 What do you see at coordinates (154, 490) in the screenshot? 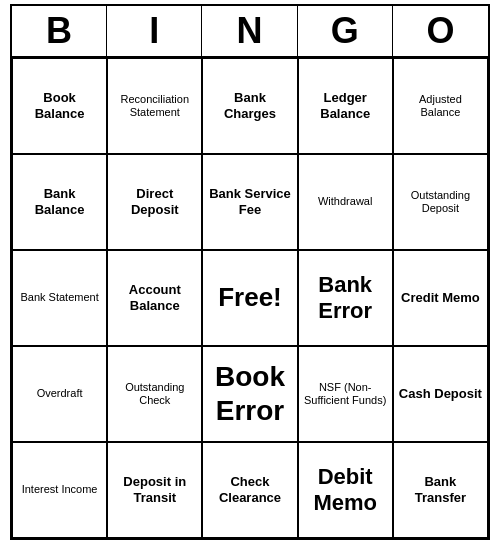
I see `bingo-cell-21: Deposit in Transit` at bounding box center [154, 490].